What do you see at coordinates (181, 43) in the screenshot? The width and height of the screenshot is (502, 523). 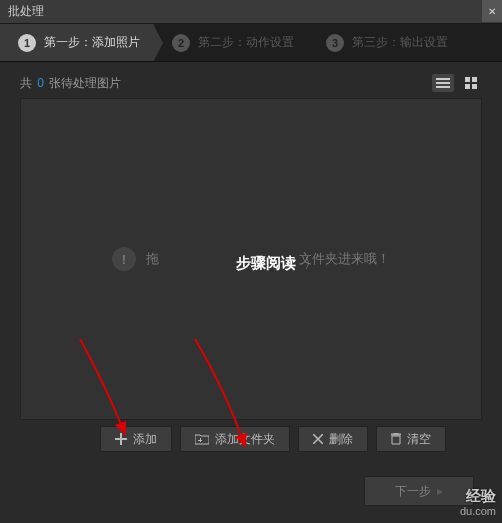 I see `step-2-num: 2` at bounding box center [181, 43].